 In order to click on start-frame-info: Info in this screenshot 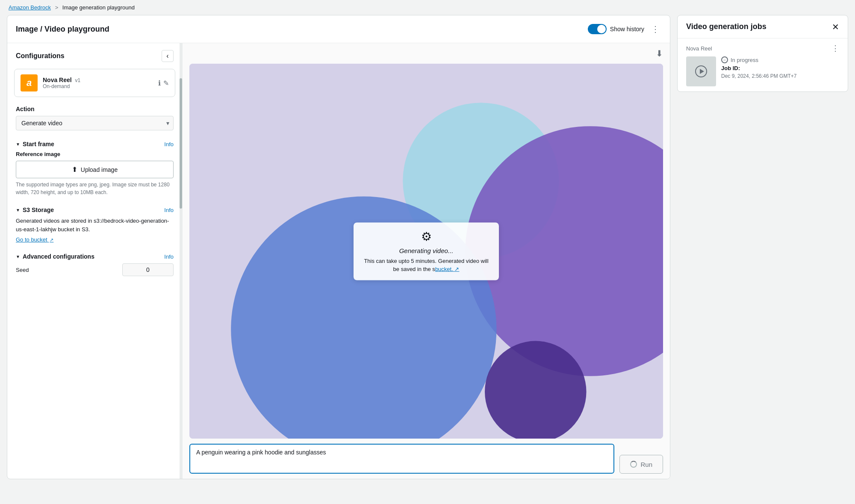, I will do `click(169, 144)`.